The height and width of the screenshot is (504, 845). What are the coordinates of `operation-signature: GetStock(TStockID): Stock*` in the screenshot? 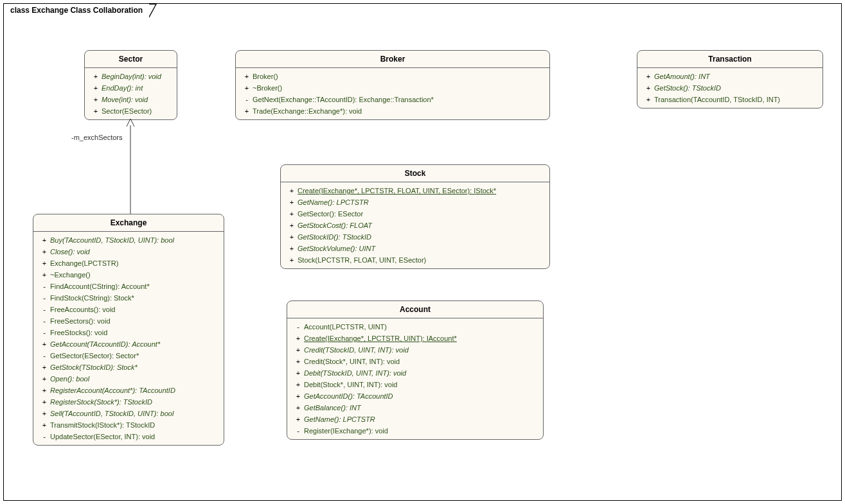 It's located at (134, 367).